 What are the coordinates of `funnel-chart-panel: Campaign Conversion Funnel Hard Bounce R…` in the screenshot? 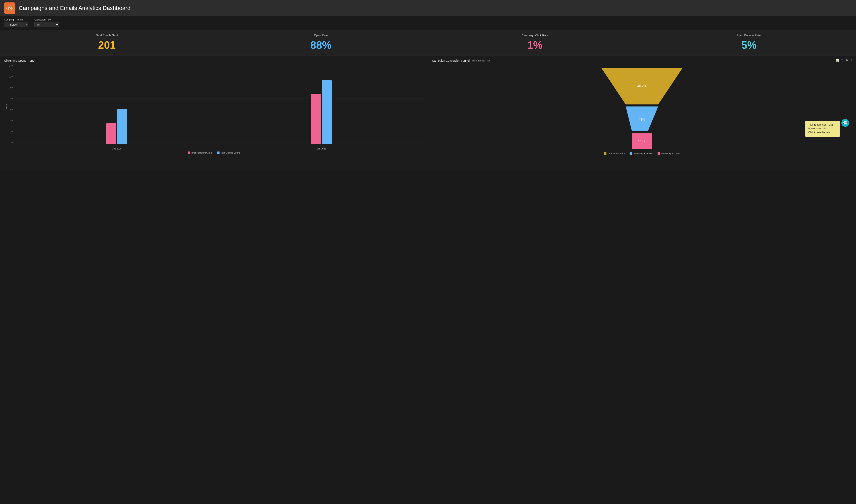 It's located at (642, 113).